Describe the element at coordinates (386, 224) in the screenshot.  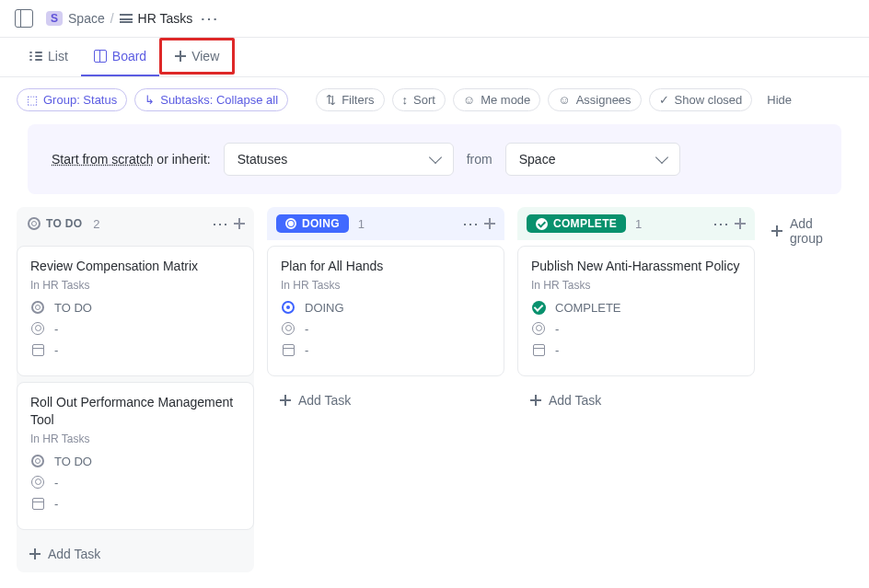
I see `column-header-doing: DOING 1 ⋯` at that location.